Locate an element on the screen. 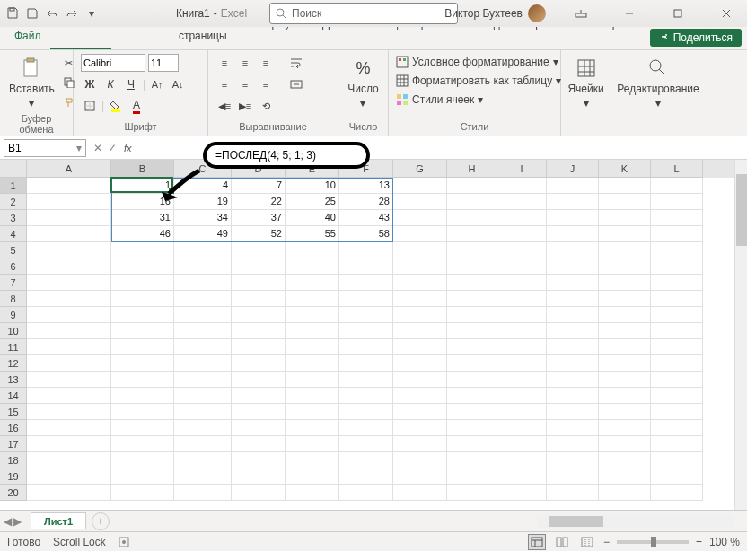 The width and height of the screenshot is (747, 560). add-sheet-button: + is located at coordinates (101, 521).